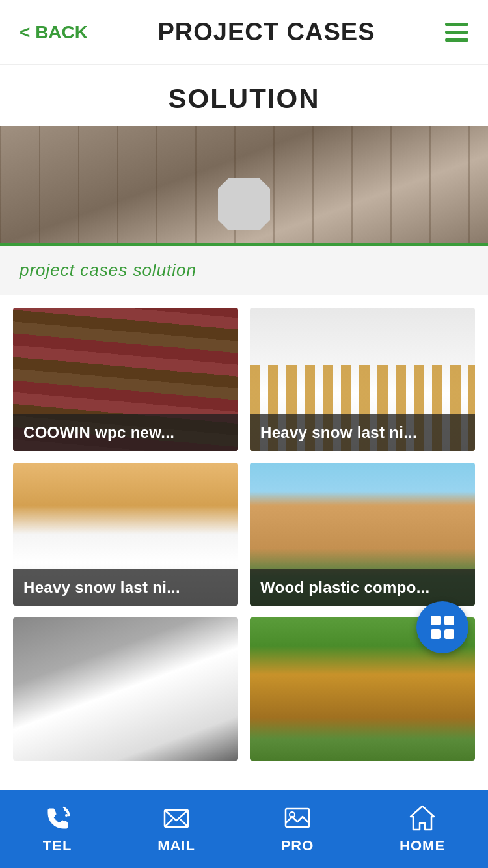 Image resolution: width=488 pixels, height=868 pixels. I want to click on subtitle-text: SOLUTION, so click(244, 99).